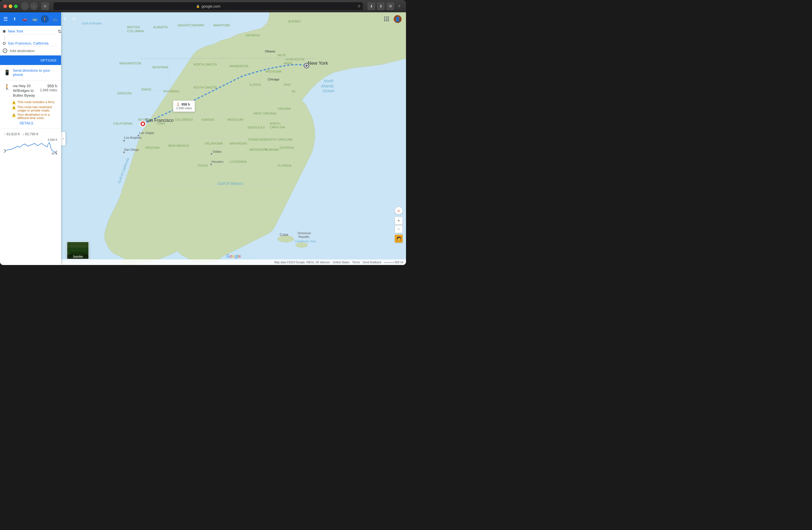  Describe the element at coordinates (387, 19) in the screenshot. I see `apps-icon` at that location.